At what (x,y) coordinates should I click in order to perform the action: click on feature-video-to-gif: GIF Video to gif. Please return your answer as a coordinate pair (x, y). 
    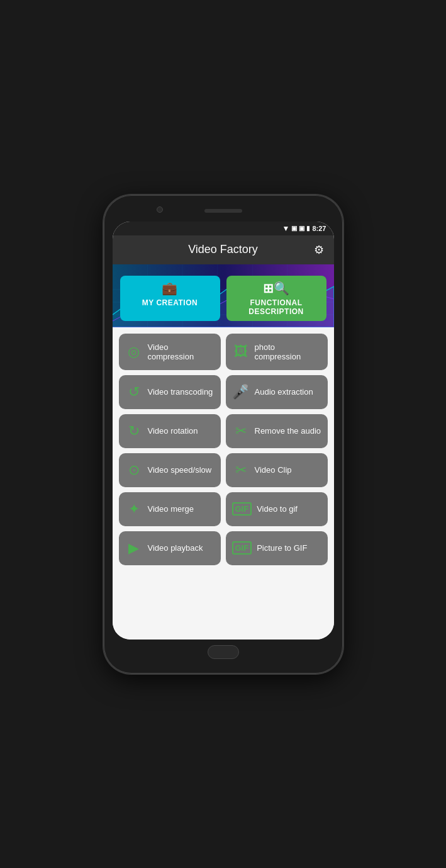
    Looking at the image, I should click on (277, 509).